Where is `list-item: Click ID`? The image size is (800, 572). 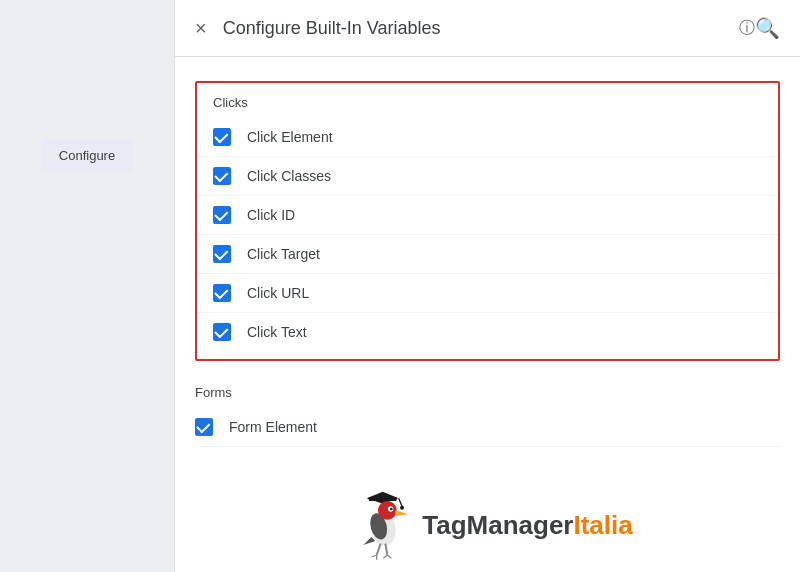
list-item: Click ID is located at coordinates (488, 216).